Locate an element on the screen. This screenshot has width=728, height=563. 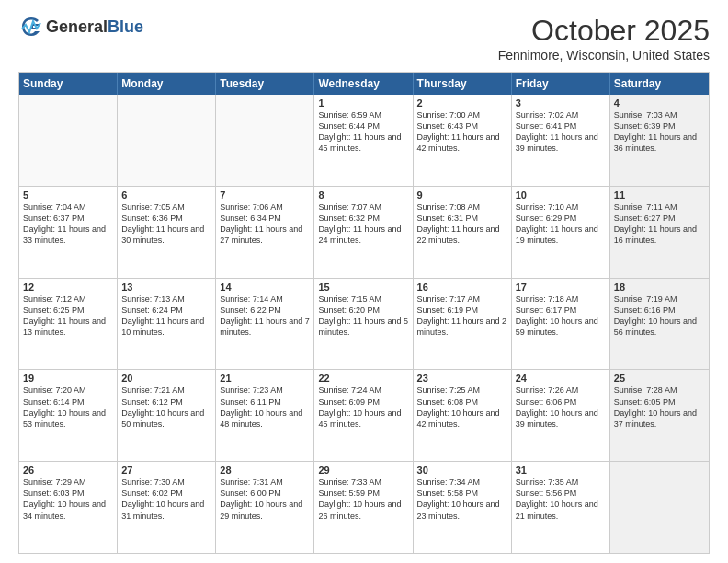
day-number: 20 is located at coordinates (166, 378).